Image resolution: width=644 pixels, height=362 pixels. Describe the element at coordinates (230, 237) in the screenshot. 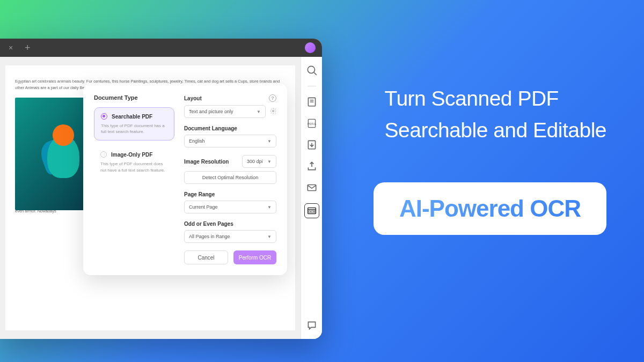

I see `odd-even-select: All Pages in Range ▼` at that location.